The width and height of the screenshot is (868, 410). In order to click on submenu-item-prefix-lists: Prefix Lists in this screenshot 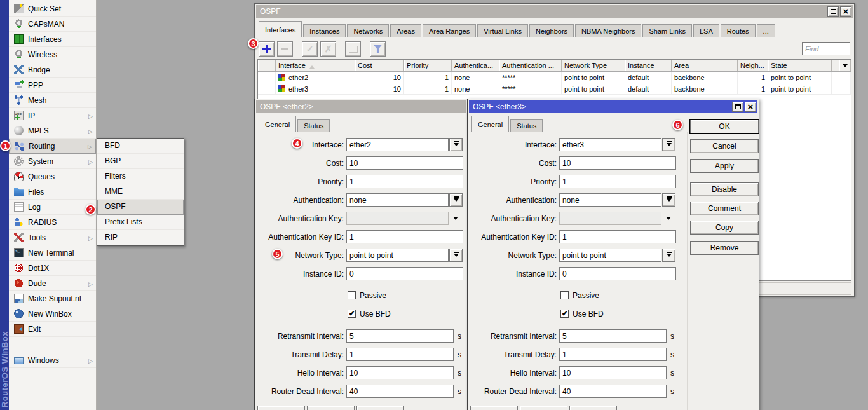, I will do `click(140, 222)`.